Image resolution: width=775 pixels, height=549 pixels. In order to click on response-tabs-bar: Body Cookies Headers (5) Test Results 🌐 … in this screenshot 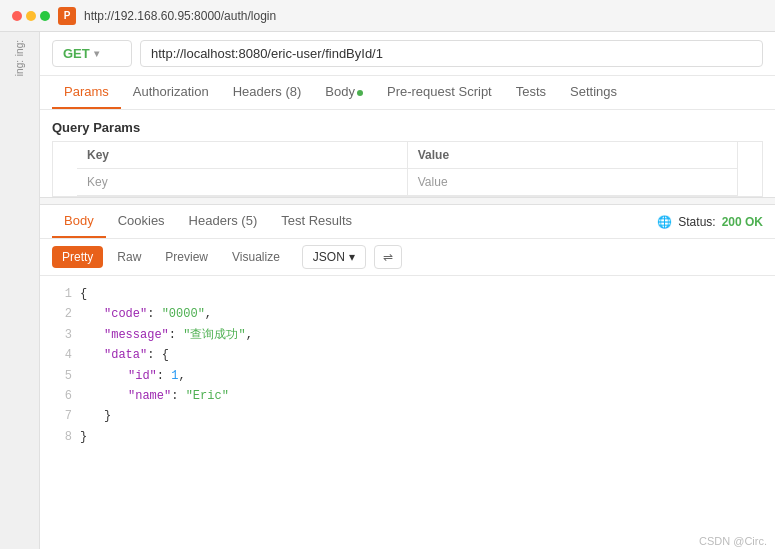, I will do `click(408, 222)`.